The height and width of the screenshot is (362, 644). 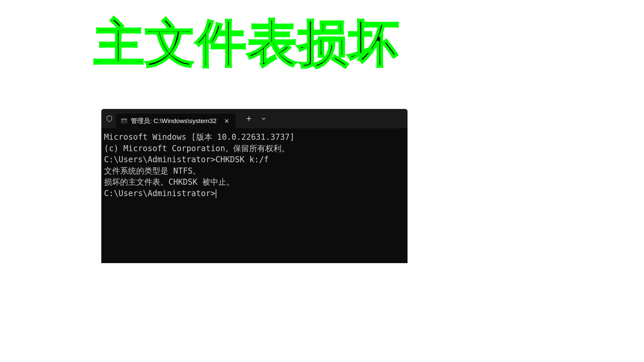 I want to click on tab-active: C:\ 管理员: C:\Windows\system32, so click(x=176, y=121).